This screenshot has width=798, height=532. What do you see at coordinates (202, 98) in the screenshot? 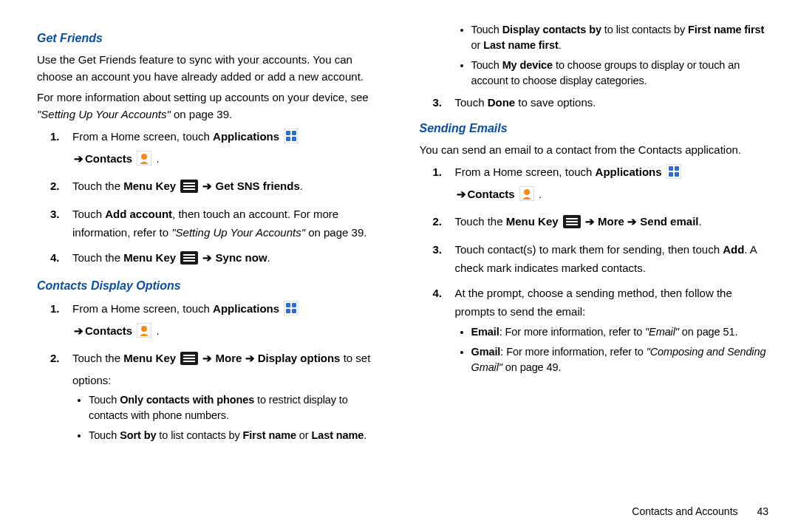
I see `text: For more information about setting up ac…` at bounding box center [202, 98].